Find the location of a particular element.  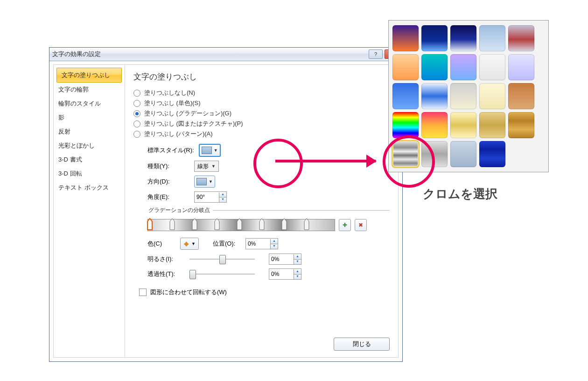

dialog-title: 文字の効果の設定 is located at coordinates (210, 54).